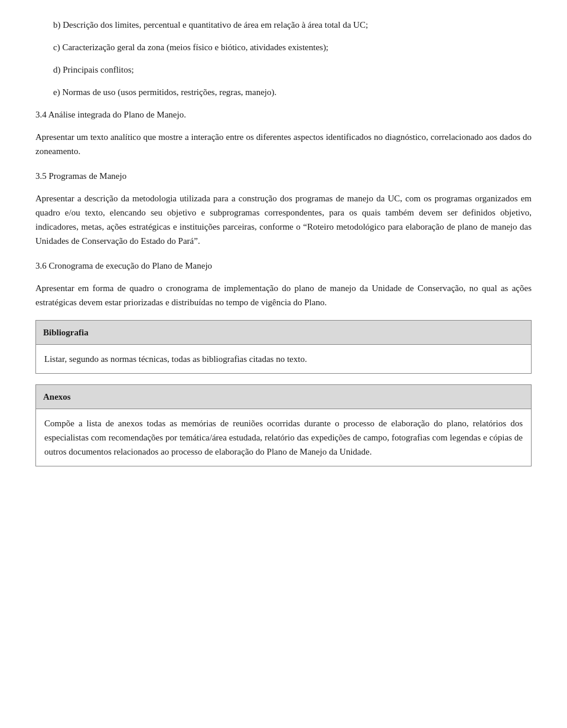 This screenshot has height=728, width=567. Describe the element at coordinates (284, 295) in the screenshot. I see `section-36-body-text: Apresentar em forma de quadro o cronogra…` at that location.